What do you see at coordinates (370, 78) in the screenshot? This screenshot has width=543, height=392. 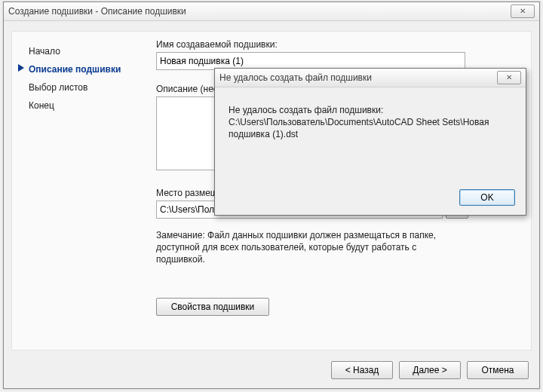 I see `error-dialog-titlebar: Не удалось создать файл подшивки ✕` at bounding box center [370, 78].